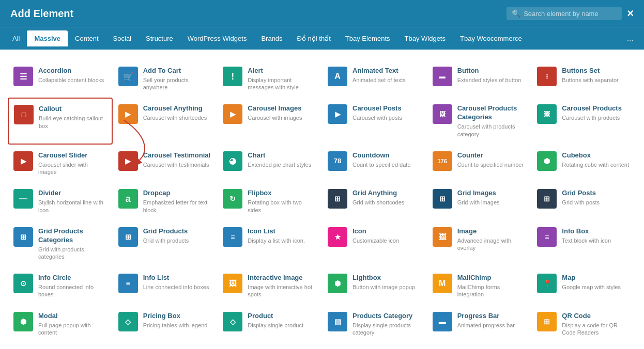  I want to click on tab-do-noi-that: Đồ nội thất, so click(314, 38).